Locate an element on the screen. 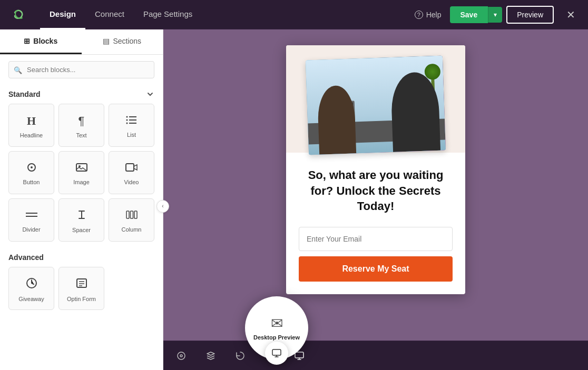 The image size is (588, 370). giveaway-icon is located at coordinates (32, 284).